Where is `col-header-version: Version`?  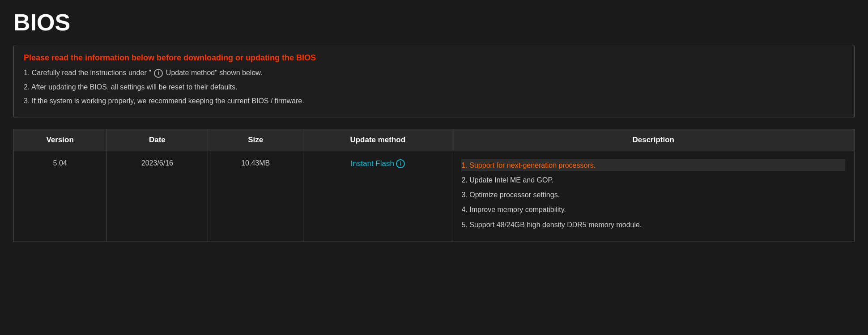 col-header-version: Version is located at coordinates (60, 140).